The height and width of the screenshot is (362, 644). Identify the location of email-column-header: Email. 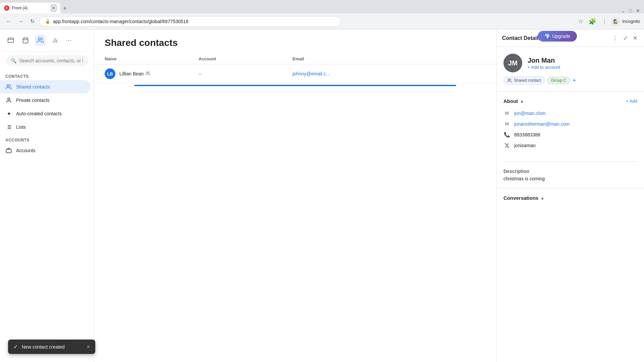
(389, 59).